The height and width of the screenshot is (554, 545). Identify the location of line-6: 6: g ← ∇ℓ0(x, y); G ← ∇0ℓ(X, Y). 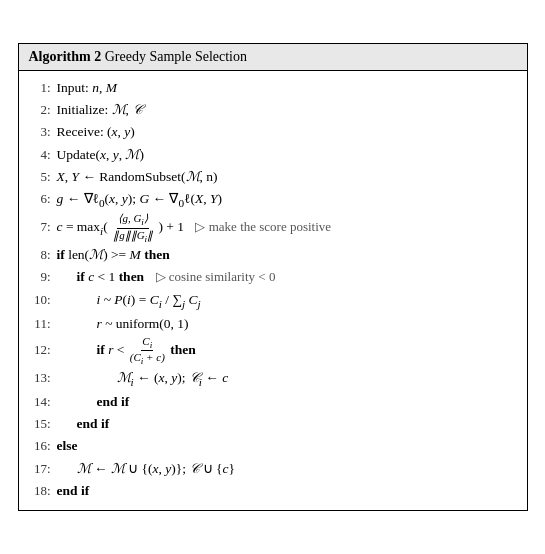
(273, 200).